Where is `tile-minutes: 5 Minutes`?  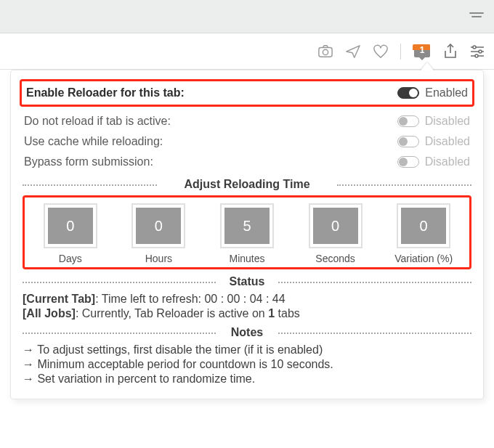 tile-minutes: 5 Minutes is located at coordinates (247, 234).